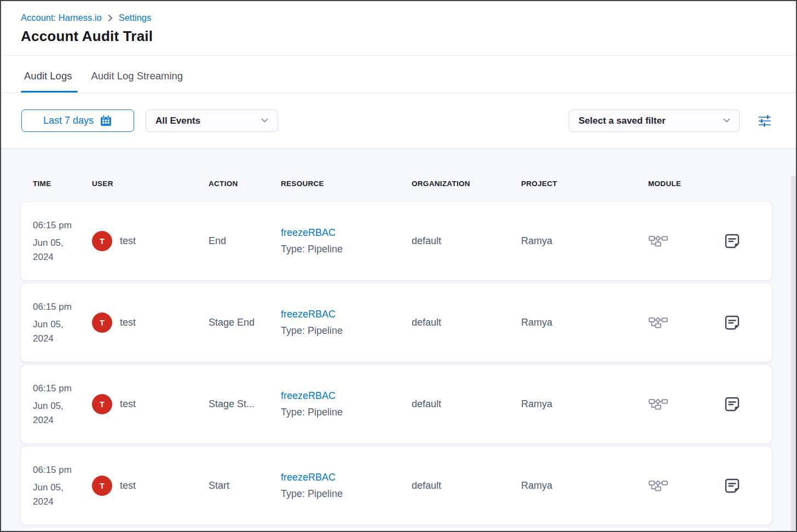  Describe the element at coordinates (178, 121) in the screenshot. I see `events-dropdown-value: All Events` at that location.